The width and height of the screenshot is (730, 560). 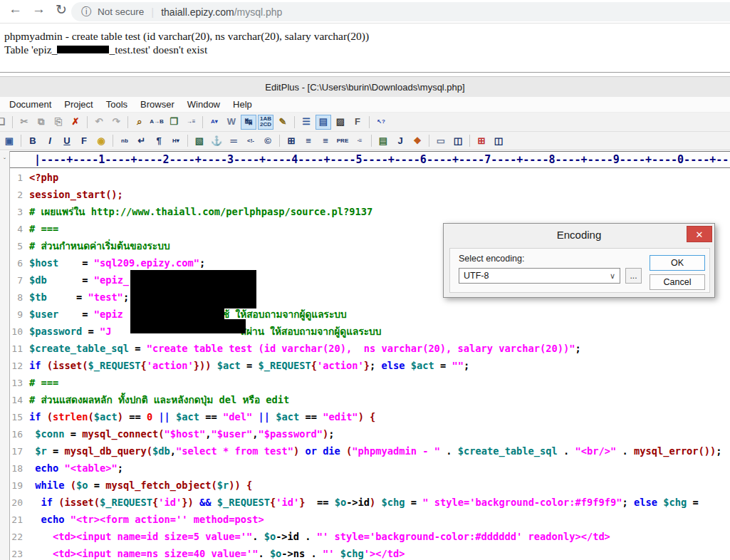 I want to click on sidebar-window-icon: ▤, so click(x=323, y=123).